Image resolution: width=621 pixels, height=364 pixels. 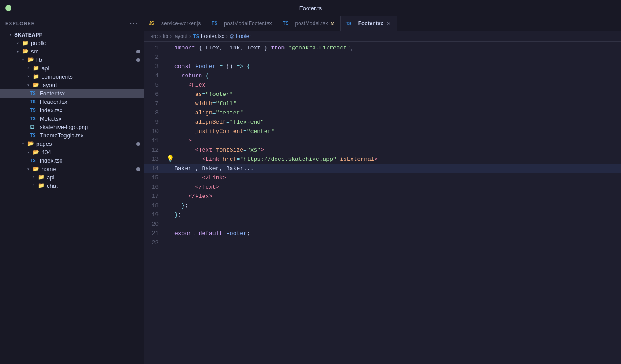 What do you see at coordinates (155, 178) in the screenshot?
I see `line-num-15: 15` at bounding box center [155, 178].